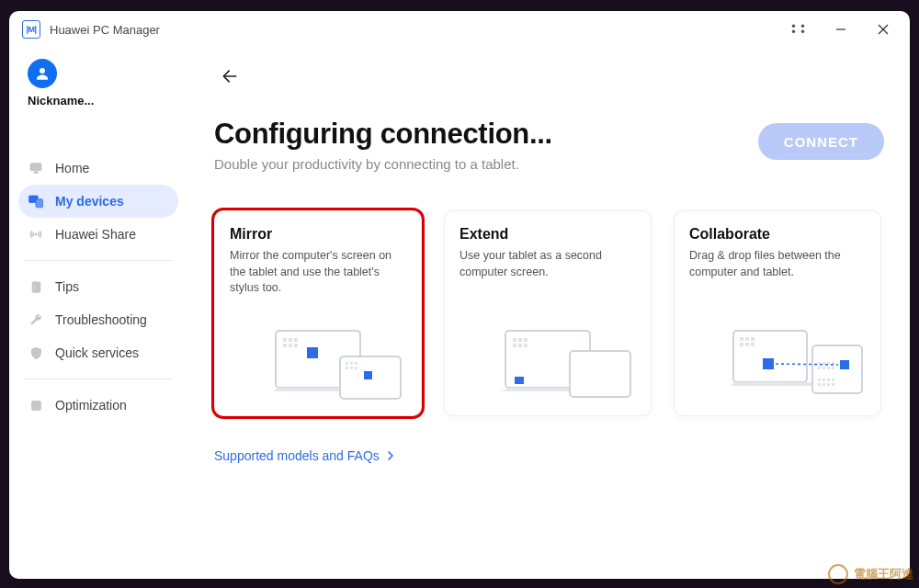 The width and height of the screenshot is (919, 588). Describe the element at coordinates (67, 287) in the screenshot. I see `sidebar-item-label: Tips` at that location.